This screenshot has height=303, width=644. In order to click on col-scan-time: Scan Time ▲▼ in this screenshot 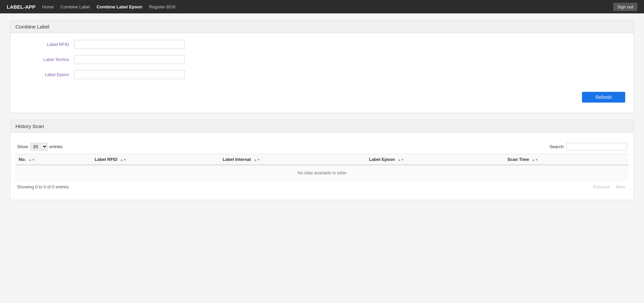, I will do `click(566, 160)`.